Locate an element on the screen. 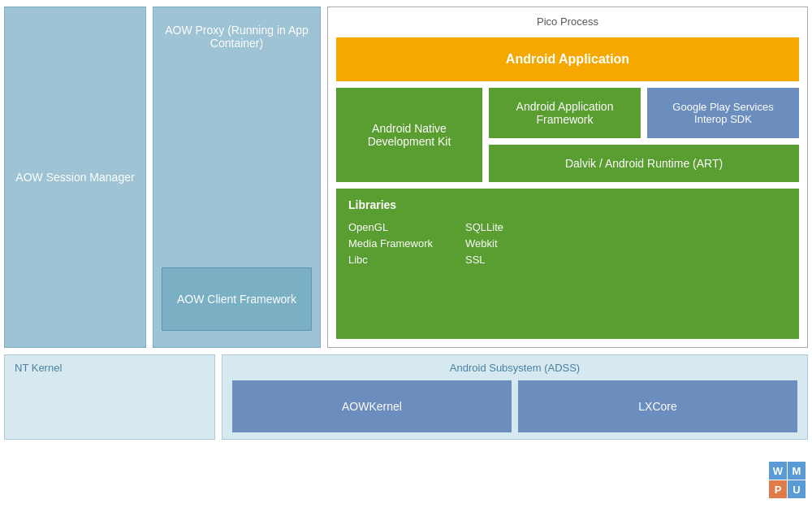 The height and width of the screenshot is (508, 812). lib-col-2: SQLLite Webkit SSL is located at coordinates (484, 244).